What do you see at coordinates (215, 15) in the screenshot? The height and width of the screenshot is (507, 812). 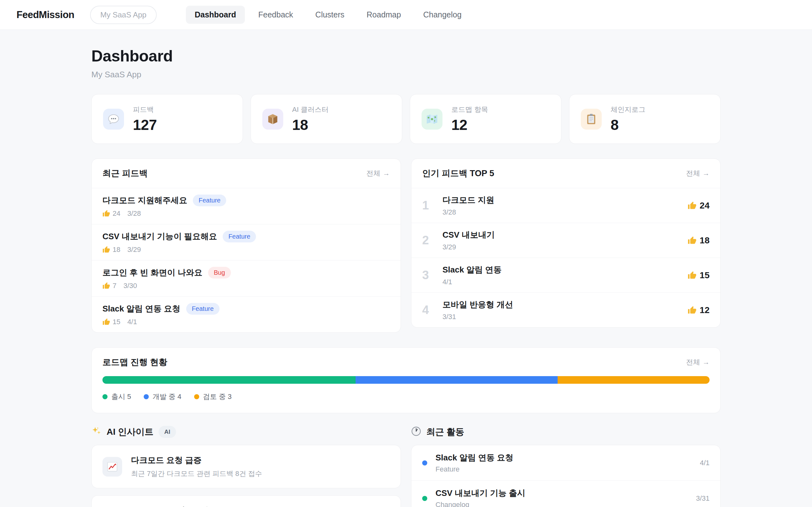 I see `nav-item-dashboard: Dashboard` at bounding box center [215, 15].